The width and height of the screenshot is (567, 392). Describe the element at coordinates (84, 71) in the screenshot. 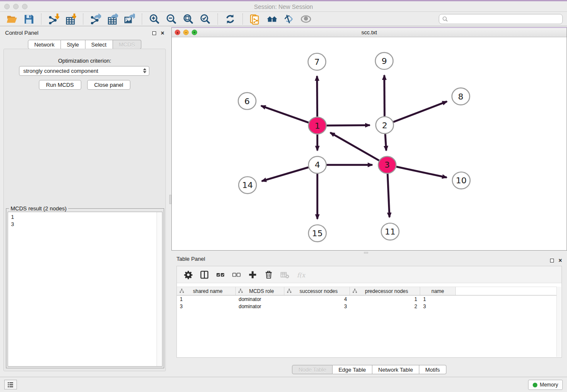

I see `criterion-select: strongly connected component` at that location.